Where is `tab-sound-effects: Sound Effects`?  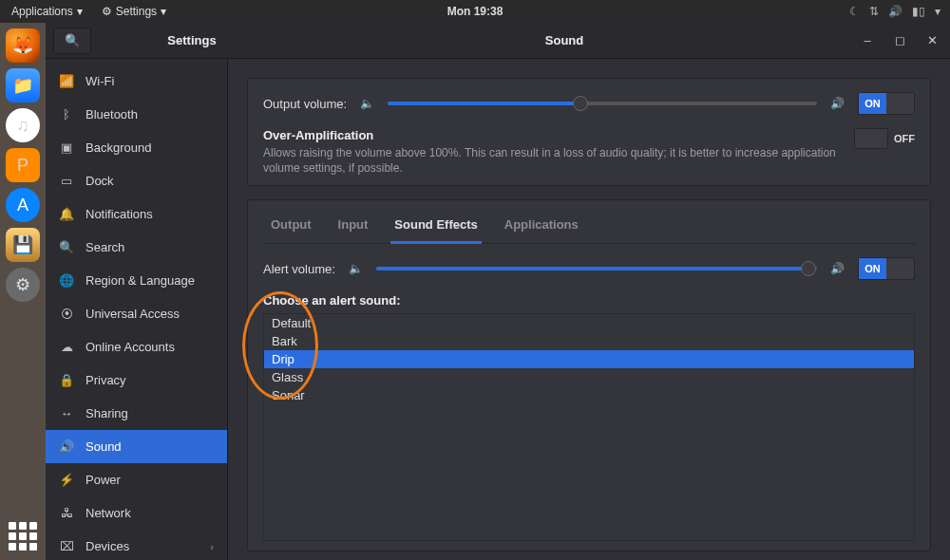
tab-sound-effects: Sound Effects is located at coordinates (435, 227).